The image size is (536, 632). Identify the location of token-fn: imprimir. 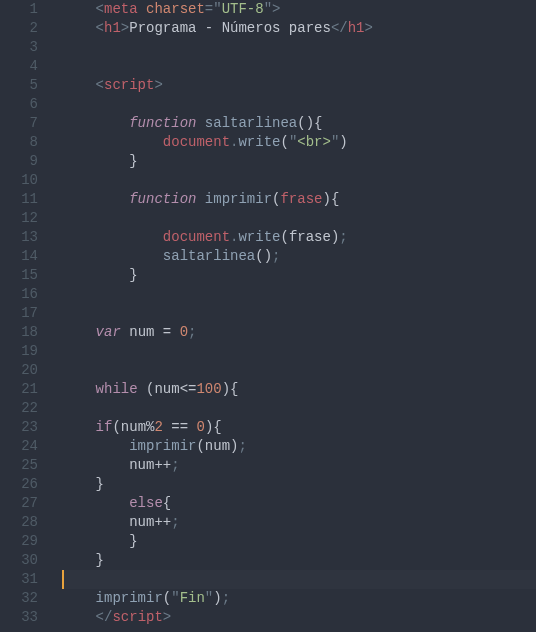
(130, 598).